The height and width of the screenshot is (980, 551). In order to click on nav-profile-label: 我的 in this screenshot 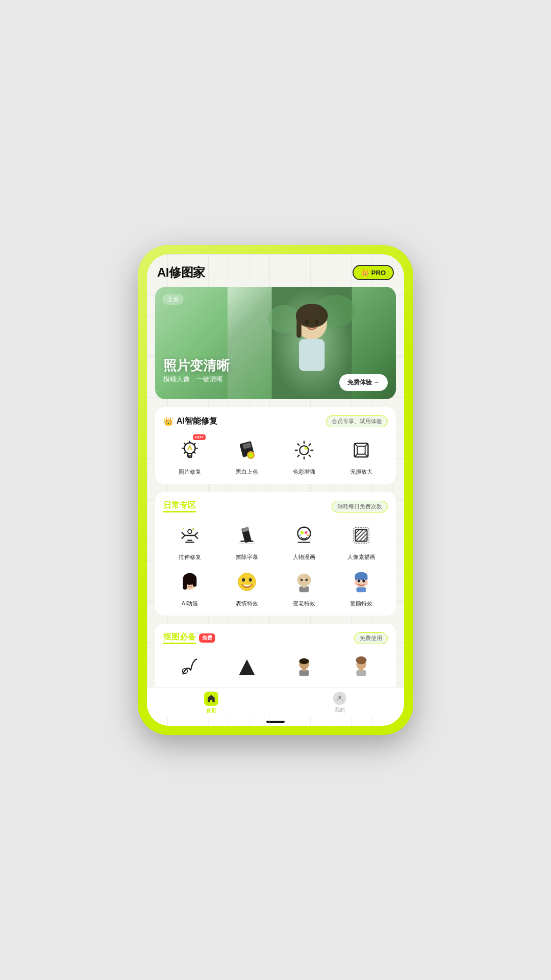, I will do `click(340, 710)`.